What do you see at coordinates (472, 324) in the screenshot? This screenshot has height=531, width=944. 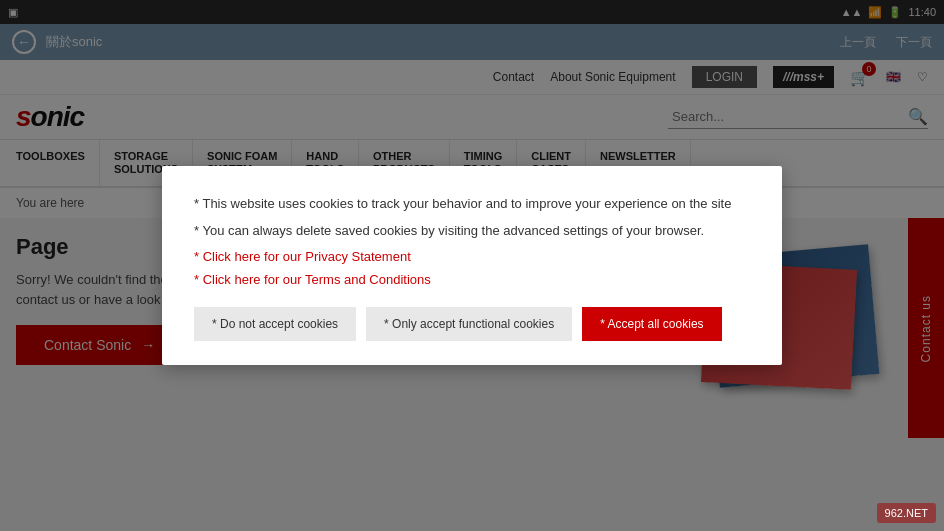 I see `cookie-buttons-group: * Do not accept cookies * Only accept fu…` at bounding box center [472, 324].